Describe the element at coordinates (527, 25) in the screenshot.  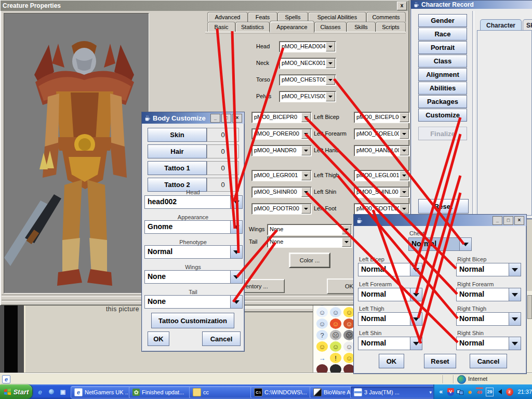
I see `tab-skills-partial: Sk` at that location.